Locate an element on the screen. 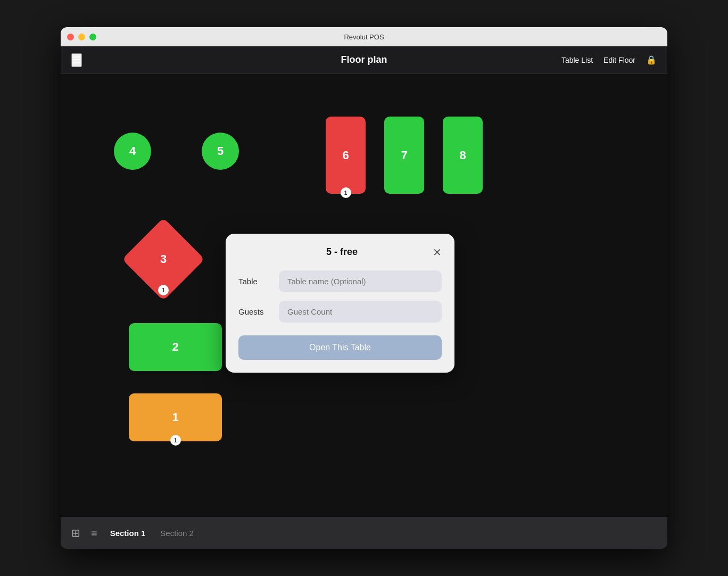 The width and height of the screenshot is (728, 576). table-list-button: Table List is located at coordinates (577, 60).